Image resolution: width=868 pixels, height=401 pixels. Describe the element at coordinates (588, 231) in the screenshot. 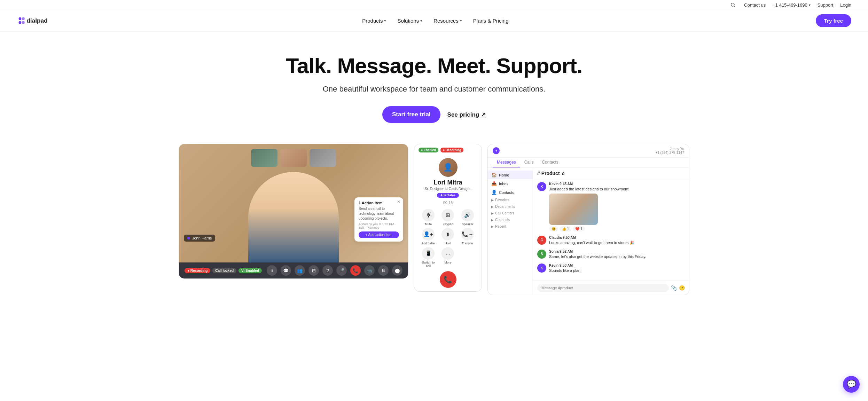

I see `msg-body: 🏠 Home 📥 Inbox 👤 Contacts ▶ Favorites ▶` at that location.